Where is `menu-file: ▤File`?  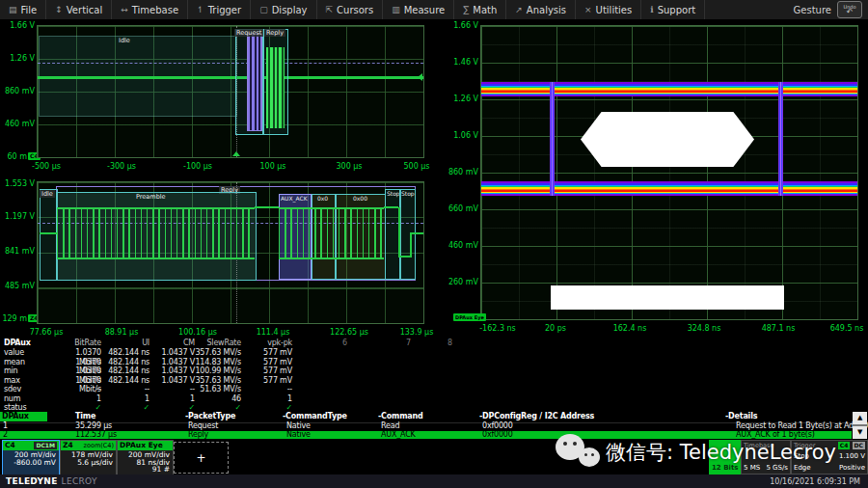 menu-file: ▤File is located at coordinates (23, 10).